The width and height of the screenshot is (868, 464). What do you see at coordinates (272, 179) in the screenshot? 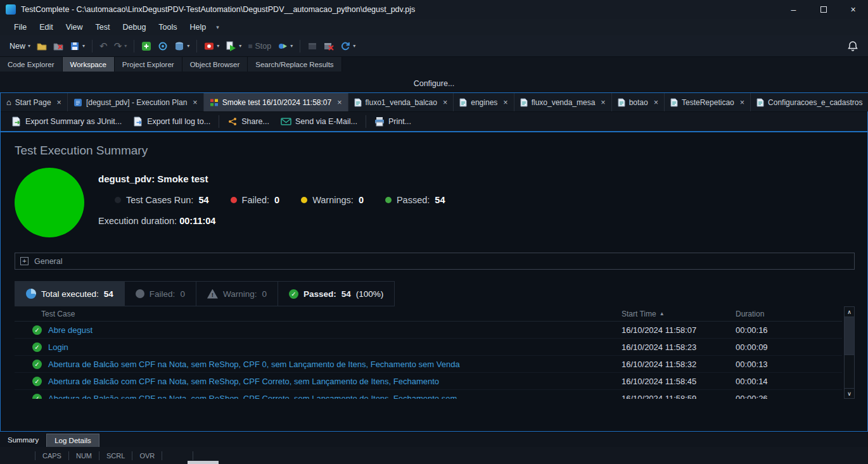
I see `test-name: degust_pdv: Smoke test` at bounding box center [272, 179].